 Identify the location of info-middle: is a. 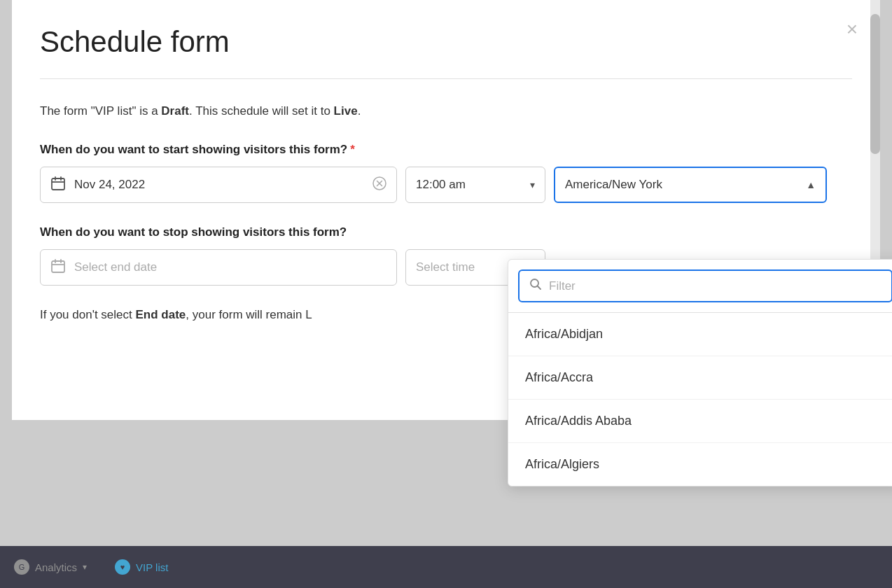
(148, 111).